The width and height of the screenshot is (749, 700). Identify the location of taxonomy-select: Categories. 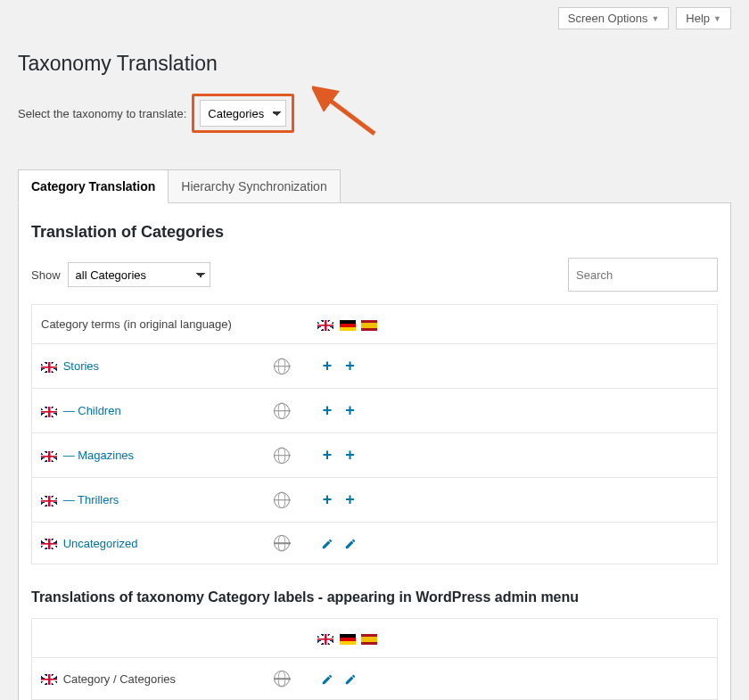
(243, 113).